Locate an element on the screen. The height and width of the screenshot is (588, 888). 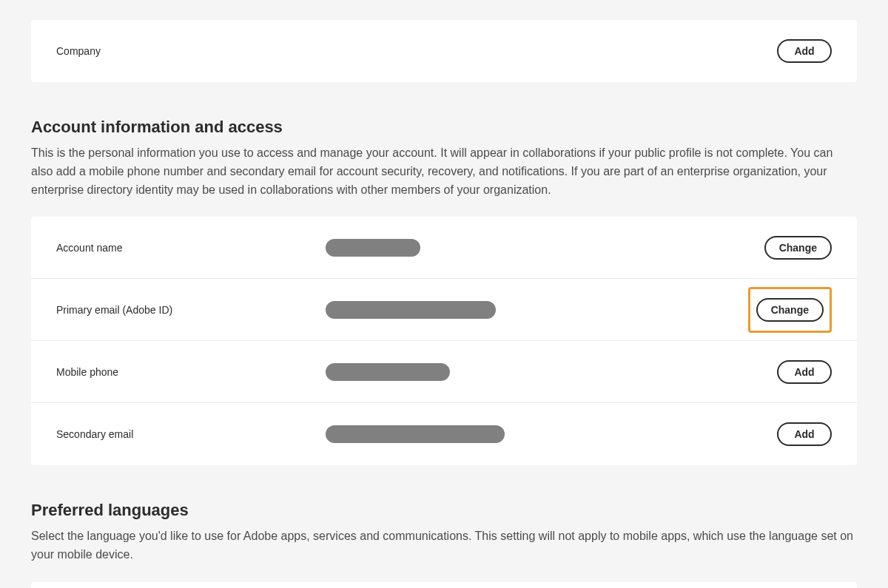
secondary-email-value is located at coordinates (551, 434).